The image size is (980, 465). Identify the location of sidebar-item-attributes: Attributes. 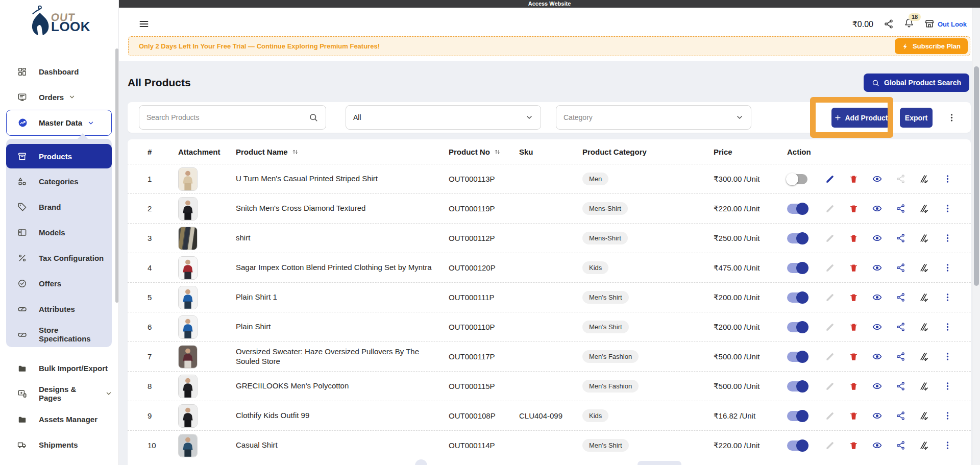
(59, 309).